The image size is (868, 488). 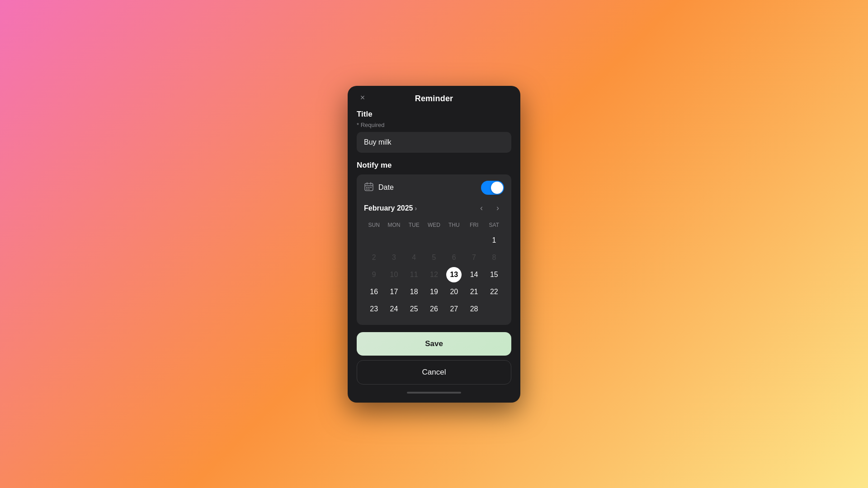 What do you see at coordinates (389, 208) in the screenshot?
I see `month-year-text: February 2025` at bounding box center [389, 208].